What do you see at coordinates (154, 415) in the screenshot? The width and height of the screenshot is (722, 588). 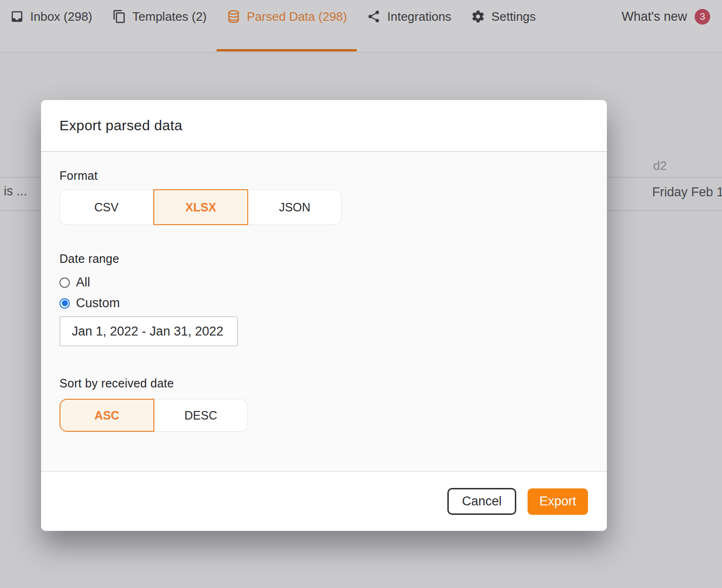 I see `sort-toggle-group: ASC DESC` at bounding box center [154, 415].